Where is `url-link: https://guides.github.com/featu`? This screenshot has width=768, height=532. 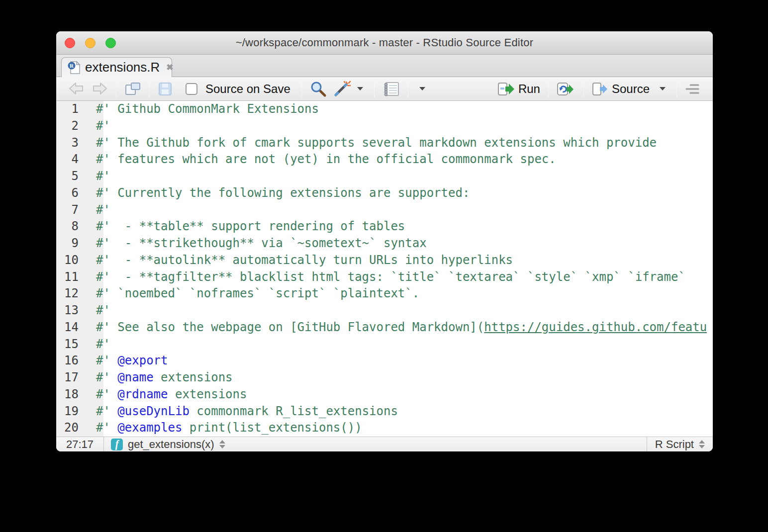
url-link: https://guides.github.com/featu is located at coordinates (595, 327).